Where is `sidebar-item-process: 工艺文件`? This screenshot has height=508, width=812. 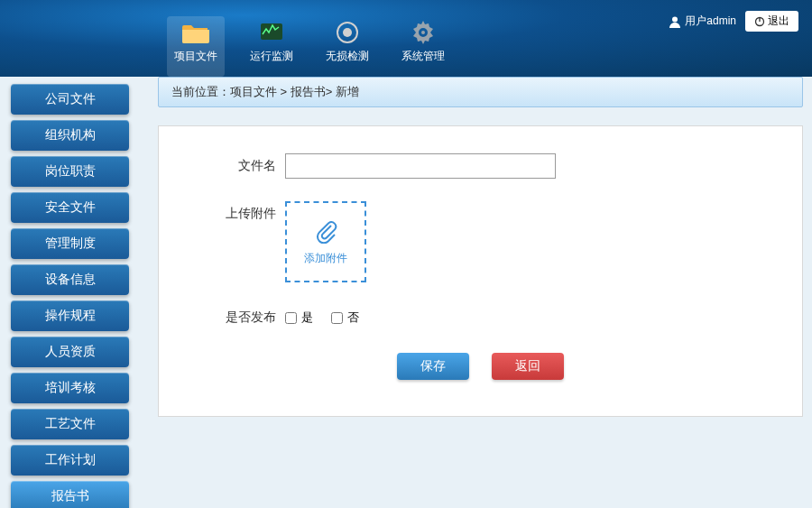 sidebar-item-process: 工艺文件 is located at coordinates (70, 424).